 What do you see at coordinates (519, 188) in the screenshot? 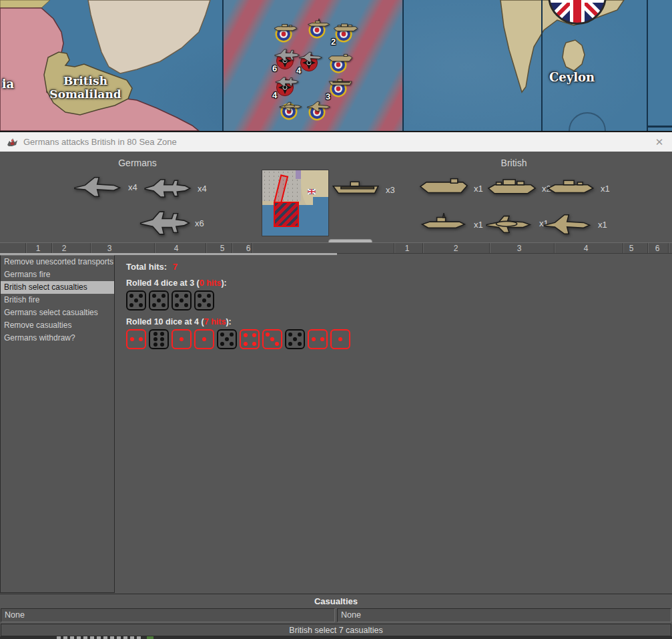
I see `british-battleship-unit: x2` at bounding box center [519, 188].